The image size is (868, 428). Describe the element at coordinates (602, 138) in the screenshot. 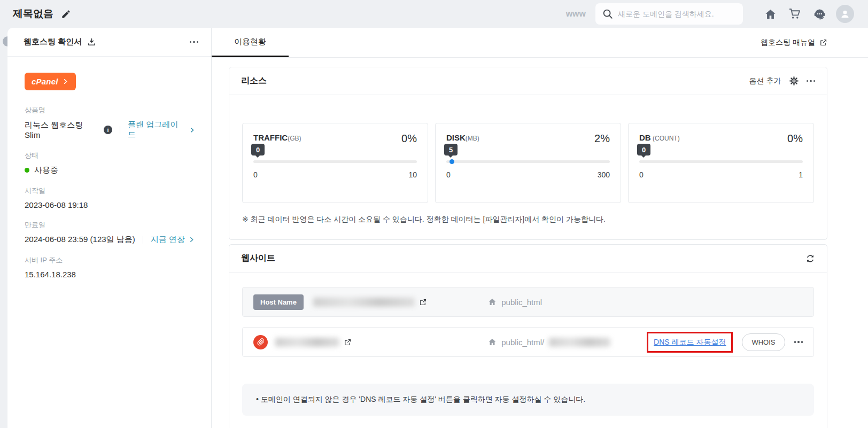

I see `metric-percent: 2%` at that location.